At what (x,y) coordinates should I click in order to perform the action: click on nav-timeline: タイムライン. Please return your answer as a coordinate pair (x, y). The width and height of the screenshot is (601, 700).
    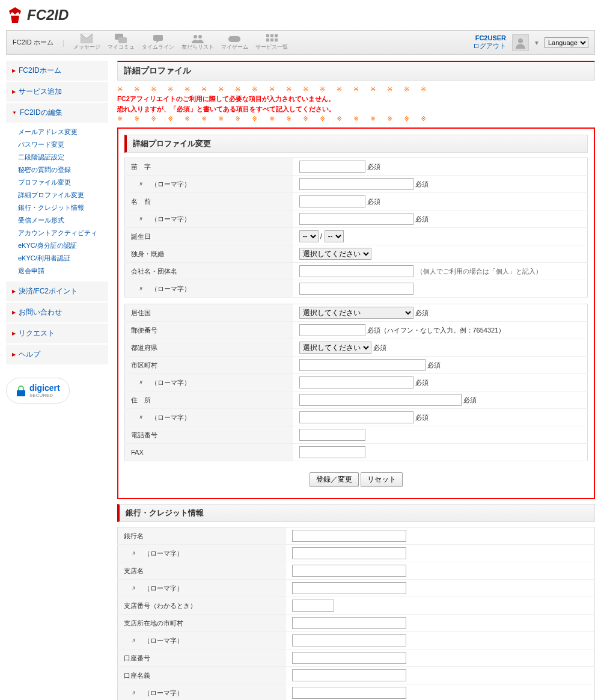
    Looking at the image, I should click on (158, 42).